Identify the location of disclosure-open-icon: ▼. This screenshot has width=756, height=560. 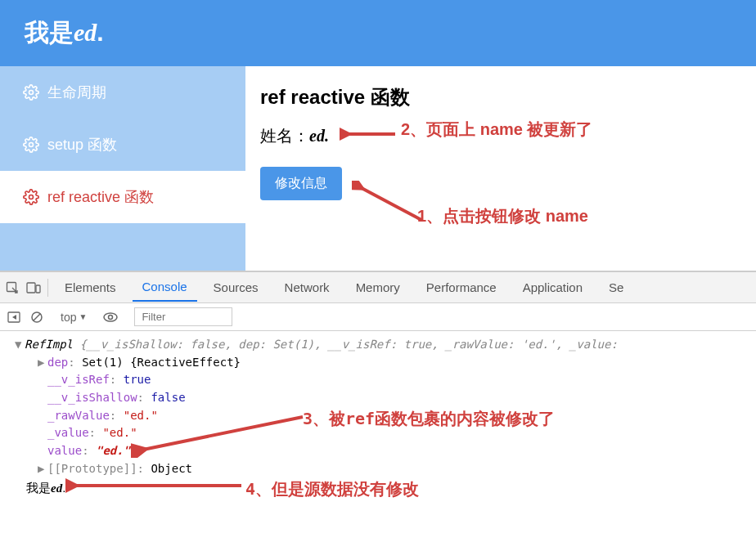
(20, 345).